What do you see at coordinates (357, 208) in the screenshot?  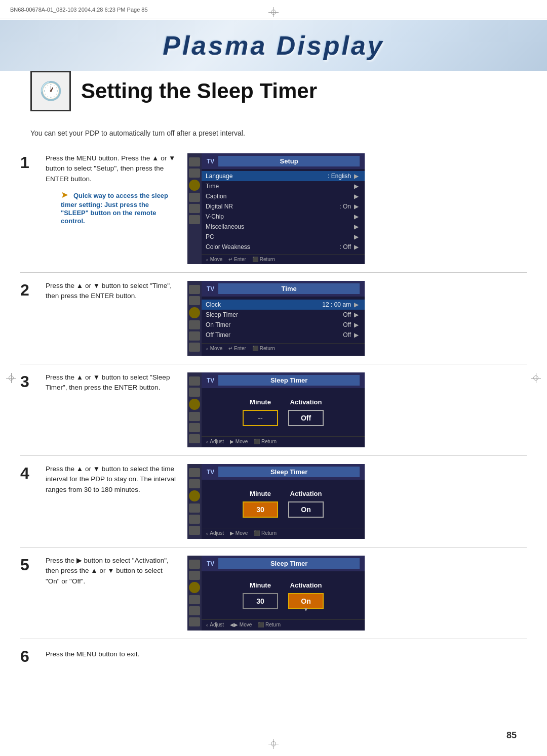 I see `step-1-screen: TV Setup Language : English ▶ Time ▶` at bounding box center [357, 208].